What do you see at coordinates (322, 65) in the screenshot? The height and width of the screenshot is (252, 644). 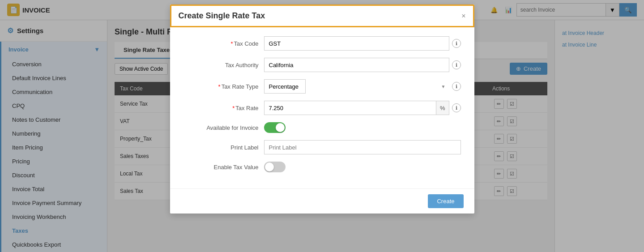 I see `tax-authority-row: Tax Authority ℹ` at bounding box center [322, 65].